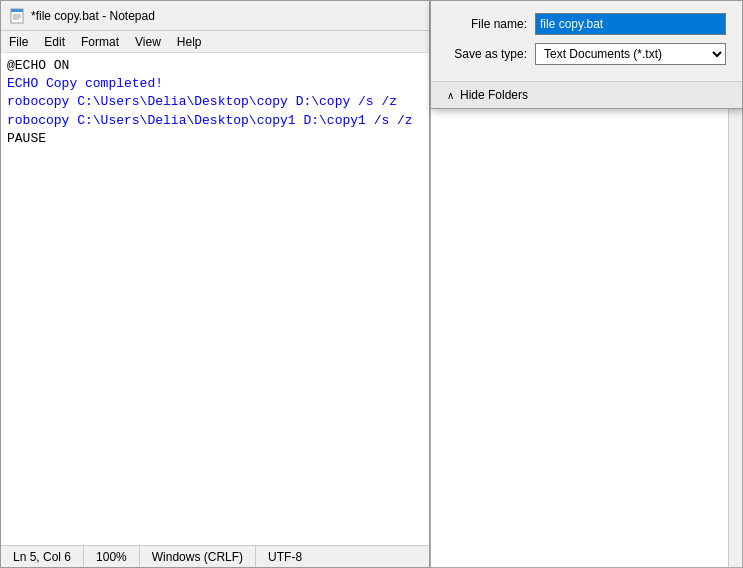  I want to click on dialog-form: File name: Save as type: Text Documents …, so click(586, 41).